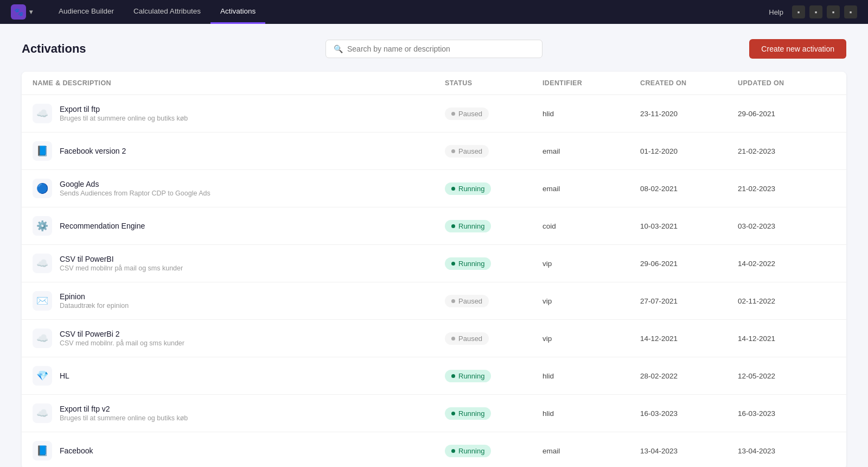  What do you see at coordinates (122, 334) in the screenshot?
I see `row-name: CSV til PowerBi 2` at bounding box center [122, 334].